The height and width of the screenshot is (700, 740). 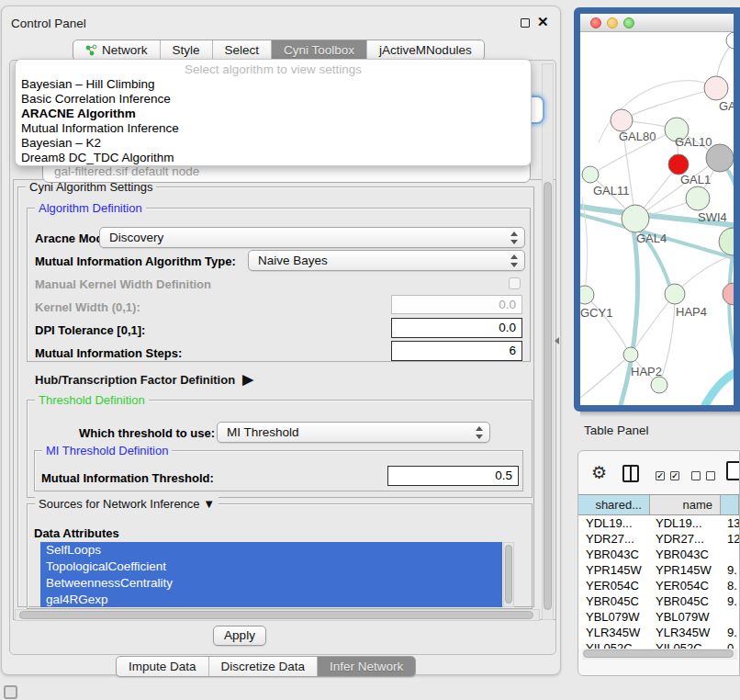 I want to click on export-table-icon, so click(x=733, y=470).